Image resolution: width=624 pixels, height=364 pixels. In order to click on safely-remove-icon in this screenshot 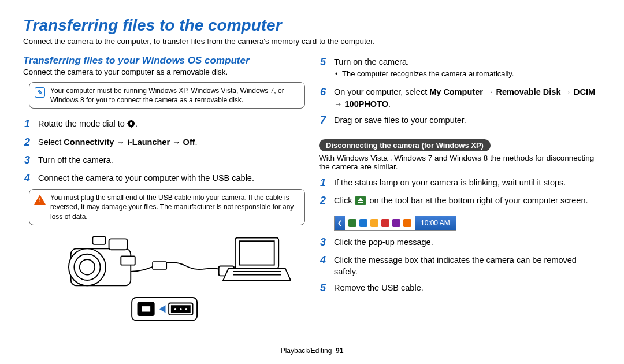, I will do `click(361, 200)`.